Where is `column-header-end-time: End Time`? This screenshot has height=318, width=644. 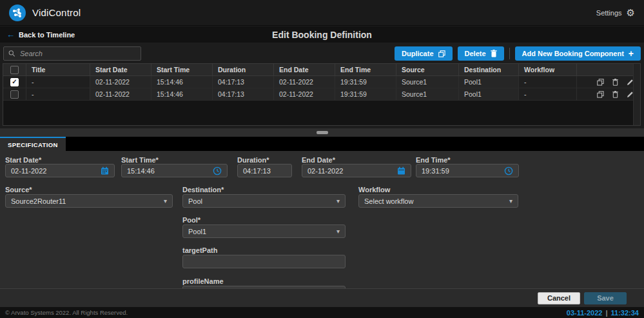 column-header-end-time: End Time is located at coordinates (366, 70).